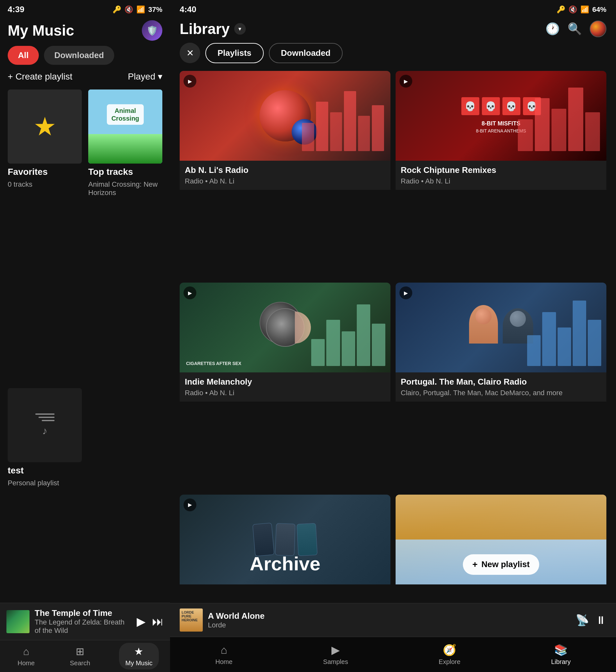 This screenshot has height=672, width=616. I want to click on r-home-icon: ⌂, so click(224, 650).